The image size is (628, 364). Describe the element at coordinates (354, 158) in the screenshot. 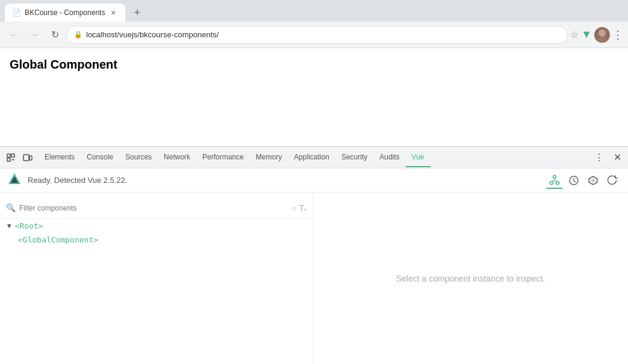

I see `tab-security: Security` at that location.